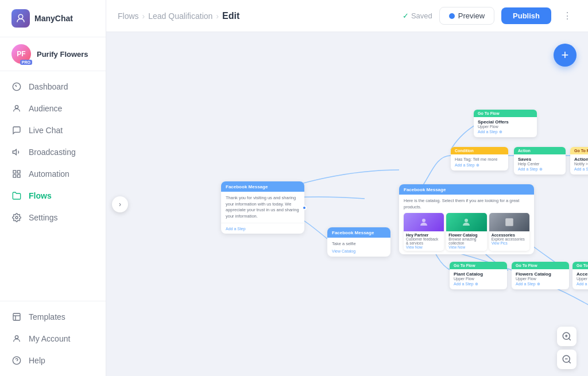  What do you see at coordinates (567, 336) in the screenshot?
I see `zoom-in-button` at bounding box center [567, 336].